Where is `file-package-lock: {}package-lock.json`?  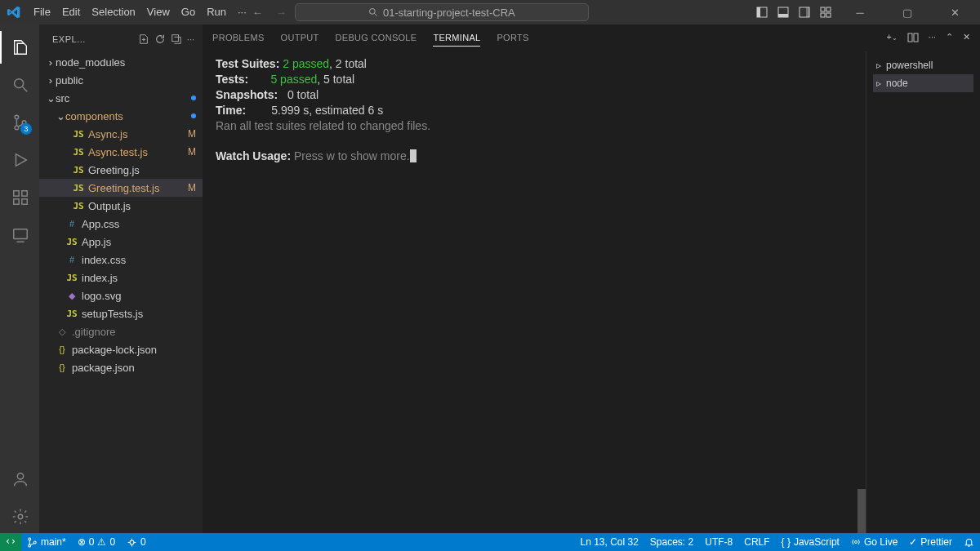 file-package-lock: {}package-lock.json is located at coordinates (121, 349).